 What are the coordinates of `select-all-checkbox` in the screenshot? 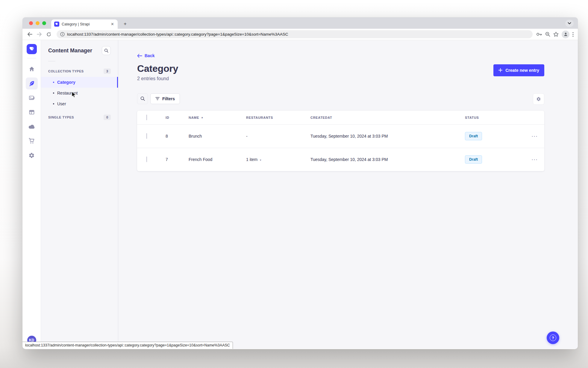 It's located at (147, 117).